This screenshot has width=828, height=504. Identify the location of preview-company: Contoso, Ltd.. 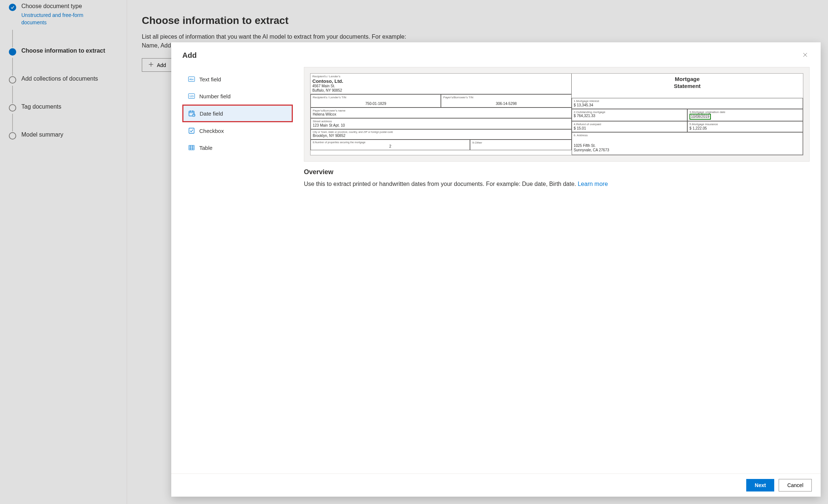
(441, 81).